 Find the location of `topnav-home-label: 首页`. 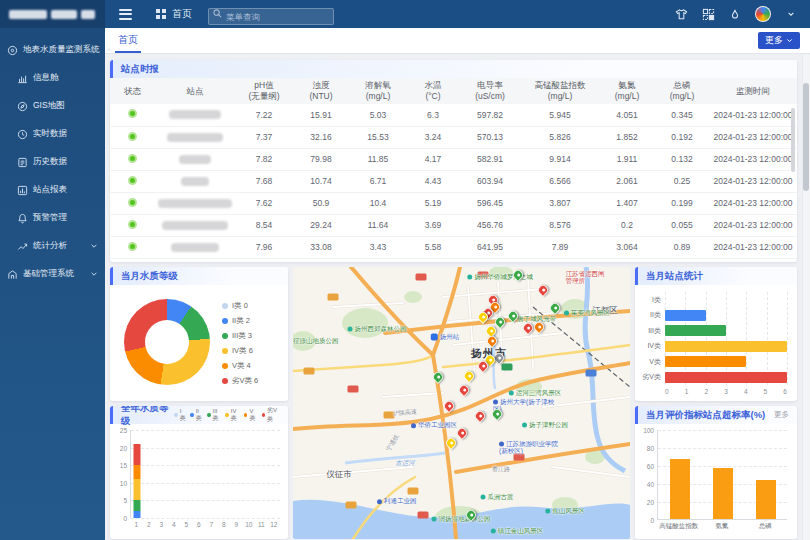

topnav-home-label: 首页 is located at coordinates (182, 14).